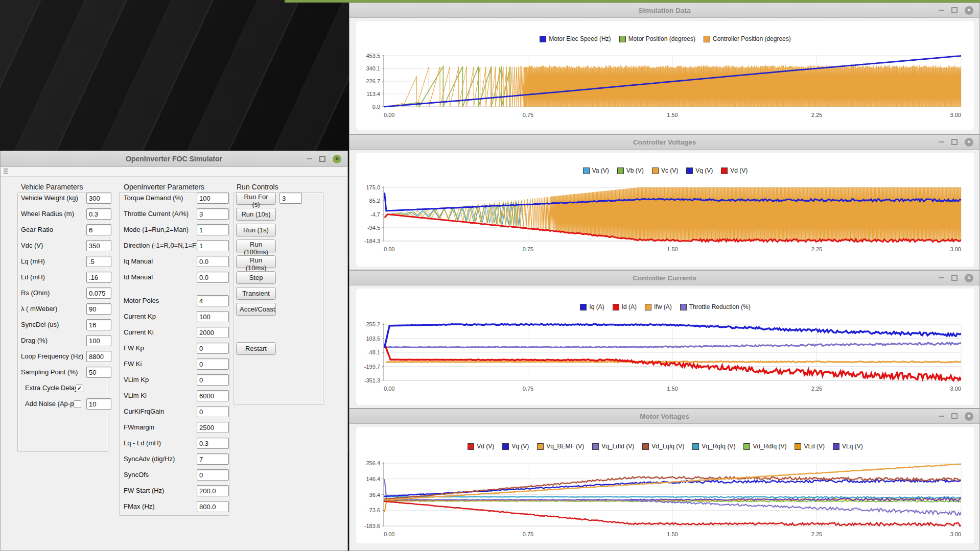  What do you see at coordinates (213, 348) in the screenshot?
I see `field-fw-kp` at bounding box center [213, 348].